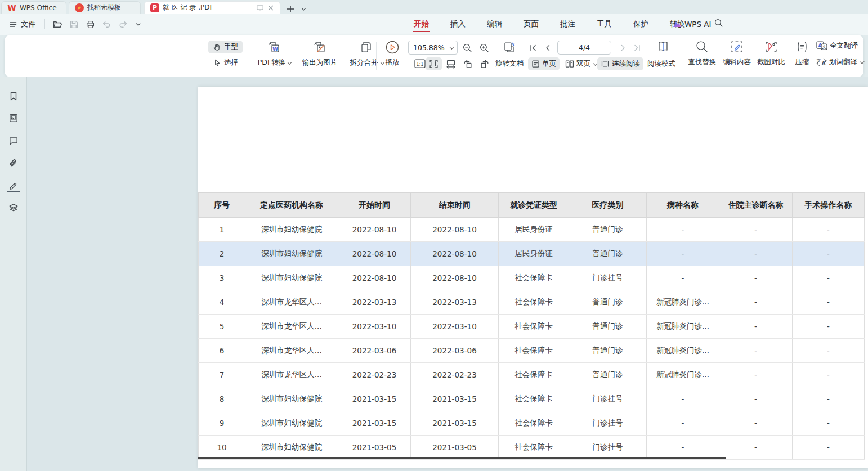 This screenshot has width=868, height=471. What do you see at coordinates (14, 141) in the screenshot?
I see `comment-panel-icon` at bounding box center [14, 141].